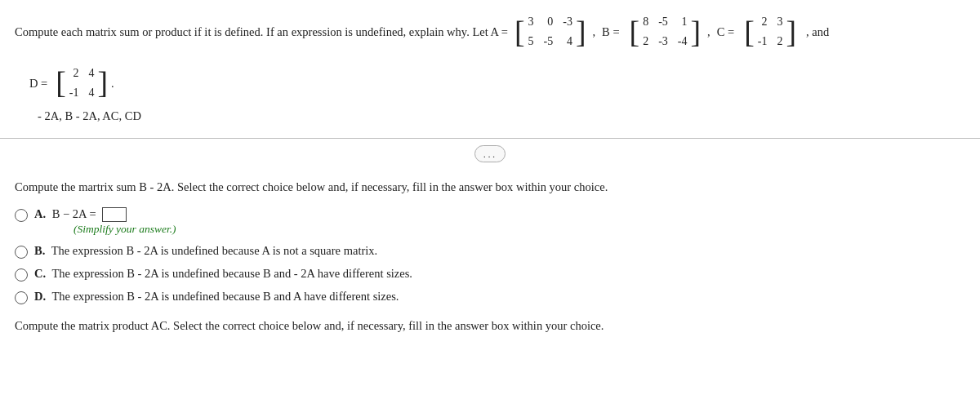  I want to click on question2-text: Compute the matrix product AC. Select th…, so click(490, 326).